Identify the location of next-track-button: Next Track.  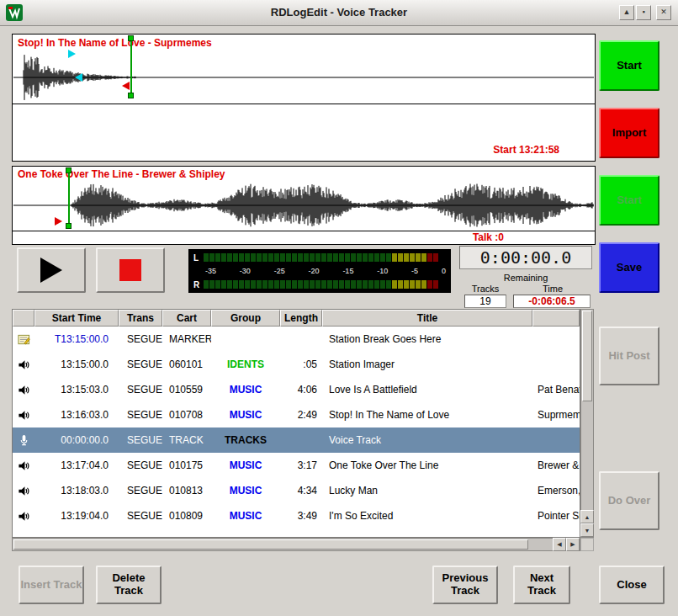
(542, 585).